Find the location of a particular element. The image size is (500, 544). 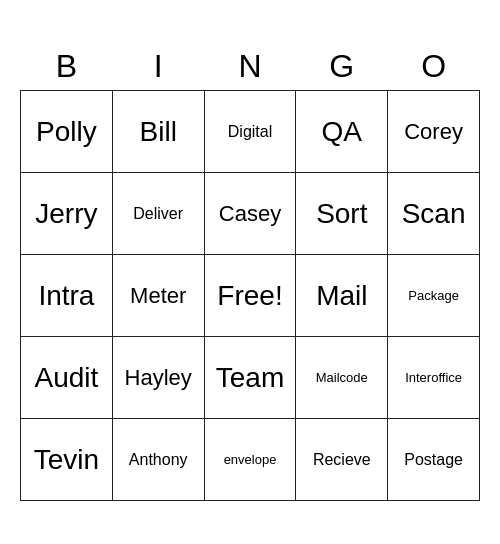

header-o: O is located at coordinates (434, 67).